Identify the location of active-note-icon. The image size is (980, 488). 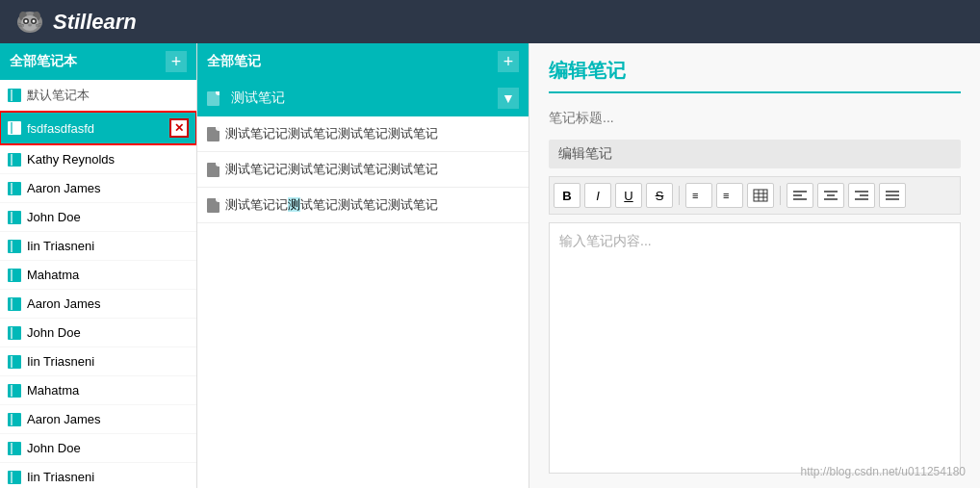
(214, 98).